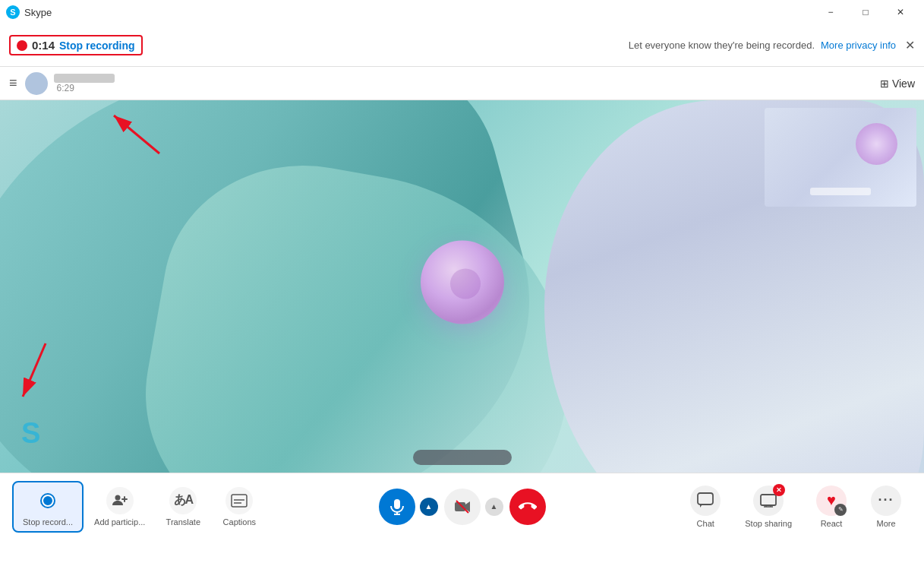  Describe the element at coordinates (768, 523) in the screenshot. I see `stop-sharing-label: Stop sharing` at that location.